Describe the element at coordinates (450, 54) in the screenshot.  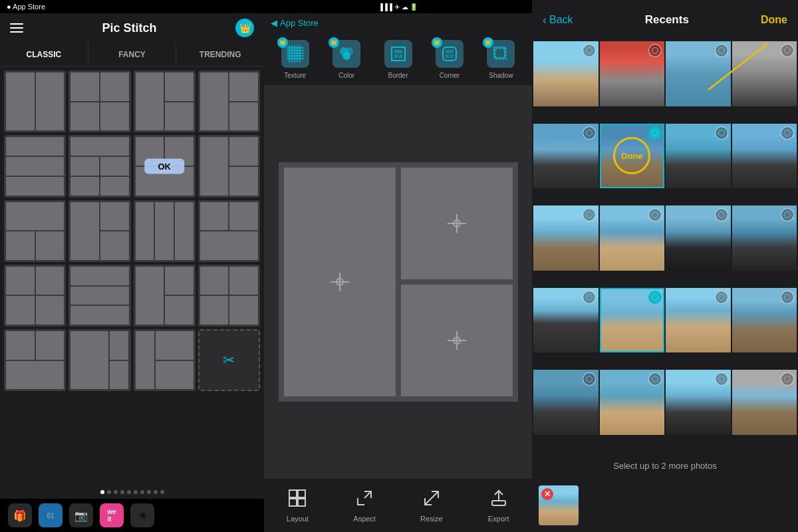
I see `corner-icon` at that location.